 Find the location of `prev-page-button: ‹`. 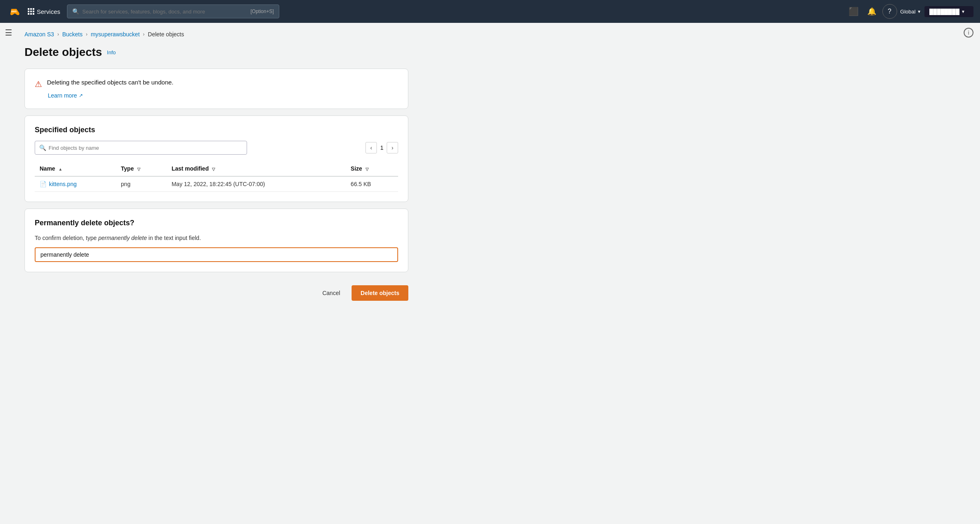

prev-page-button: ‹ is located at coordinates (371, 148).